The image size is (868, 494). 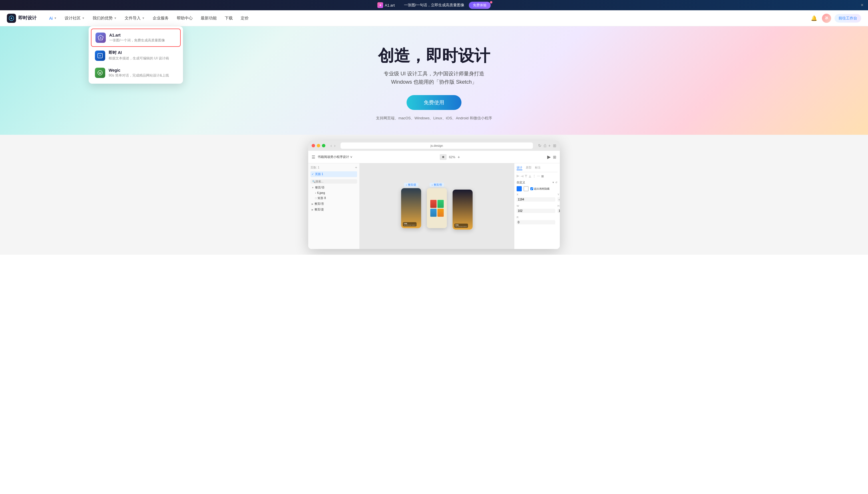 What do you see at coordinates (334, 210) in the screenshot?
I see `layer-item-group3: ▶ 整页/是` at bounding box center [334, 210].